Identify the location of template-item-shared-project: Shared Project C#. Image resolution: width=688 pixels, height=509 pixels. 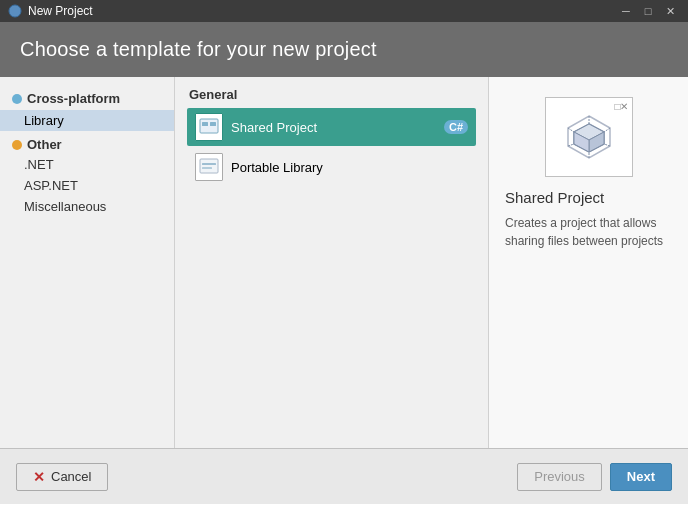
(332, 127).